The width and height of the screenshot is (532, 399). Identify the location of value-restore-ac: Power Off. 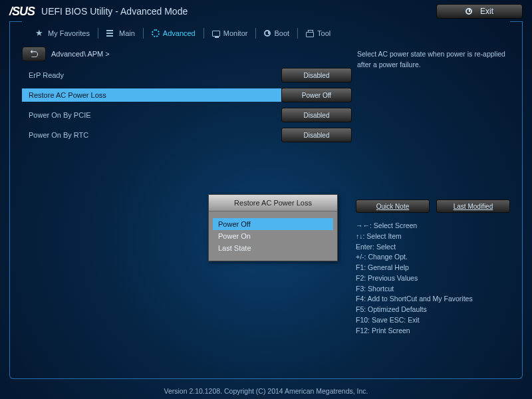
(317, 95).